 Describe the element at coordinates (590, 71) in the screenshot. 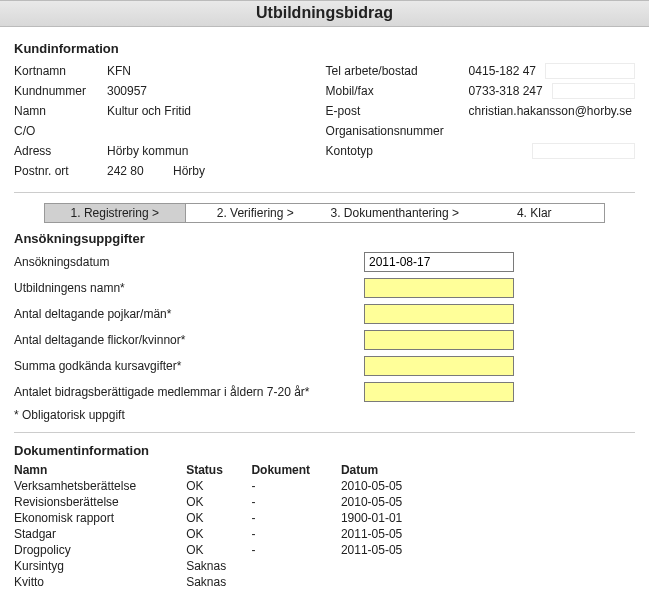

I see `extra-tel-field` at that location.